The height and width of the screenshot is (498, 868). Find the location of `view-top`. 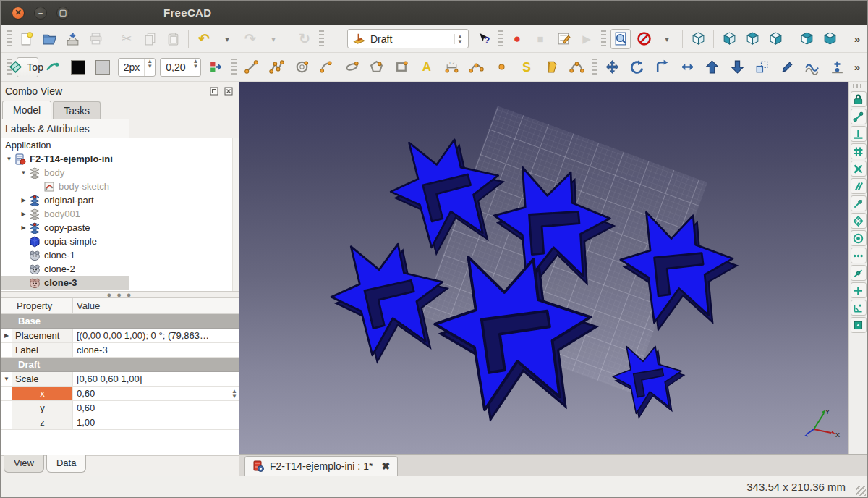

view-top is located at coordinates (752, 39).